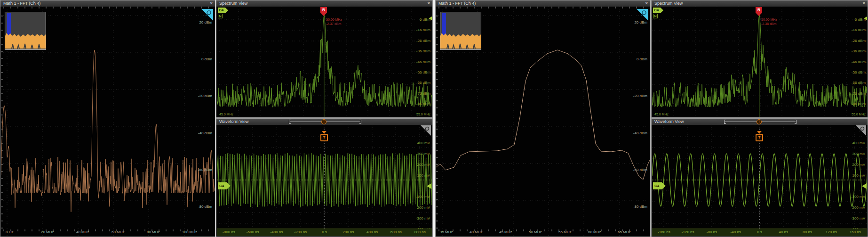  Describe the element at coordinates (277, 233) in the screenshot. I see `waveform-x-axis-label: -400 ns` at that location.